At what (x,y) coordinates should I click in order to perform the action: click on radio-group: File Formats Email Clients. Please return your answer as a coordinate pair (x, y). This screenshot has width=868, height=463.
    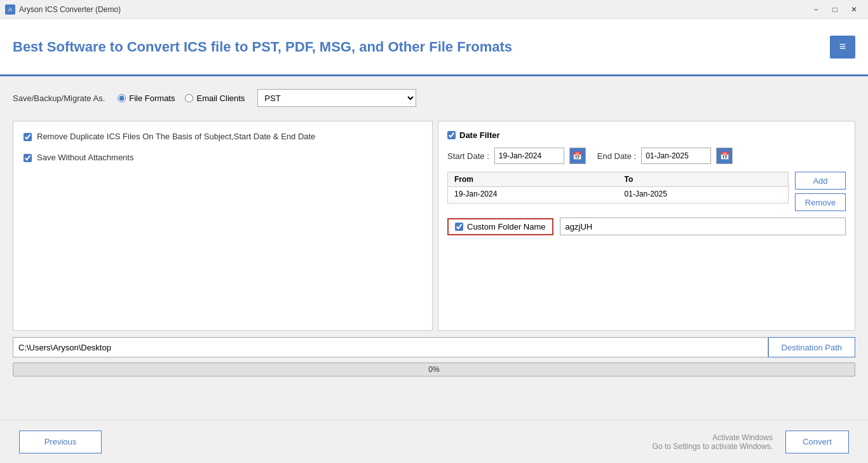
    Looking at the image, I should click on (181, 98).